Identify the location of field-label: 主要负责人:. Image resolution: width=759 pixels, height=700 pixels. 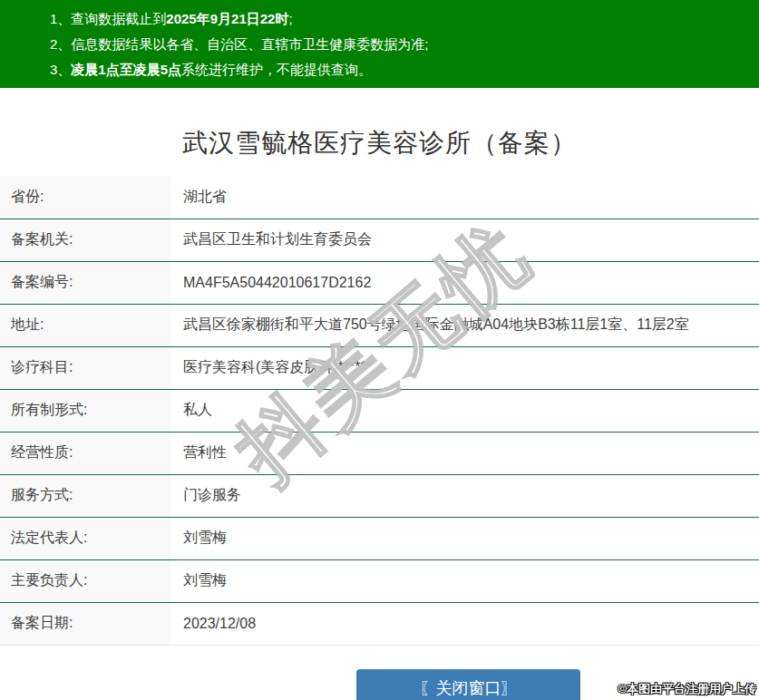
(85, 580).